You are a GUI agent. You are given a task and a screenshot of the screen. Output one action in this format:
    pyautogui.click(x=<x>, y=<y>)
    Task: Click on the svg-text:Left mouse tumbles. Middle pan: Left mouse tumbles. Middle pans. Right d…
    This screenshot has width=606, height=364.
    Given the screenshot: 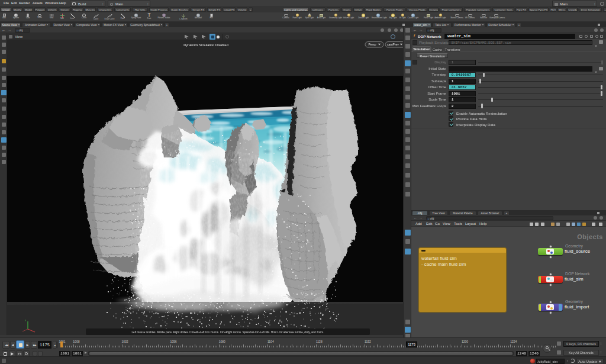 What is the action you would take?
    pyautogui.click(x=228, y=333)
    